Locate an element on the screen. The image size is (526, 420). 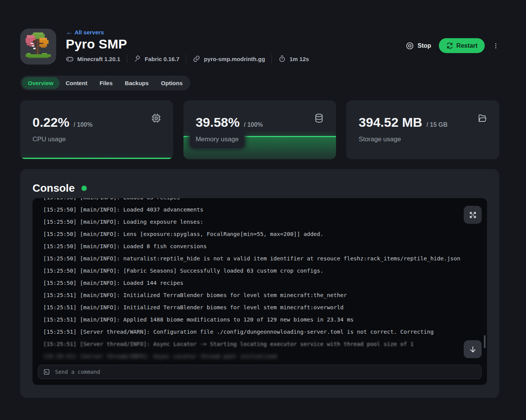
cpu-usage-card: 0.22% / 100% CPU usage is located at coordinates (97, 130).